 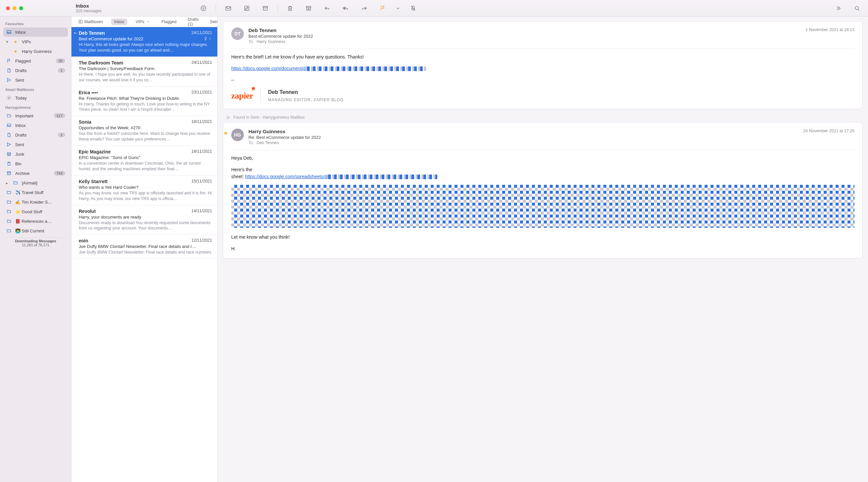 I want to click on message-row: Deb Tennen24/11/2021Best eCommerce updat…, so click(x=144, y=42).